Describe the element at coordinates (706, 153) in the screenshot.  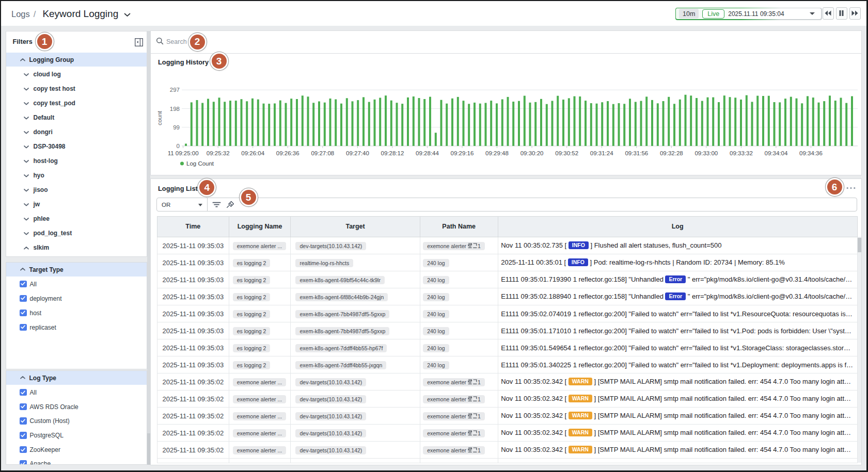
I see `svg-text: 09:33:00` at that location.